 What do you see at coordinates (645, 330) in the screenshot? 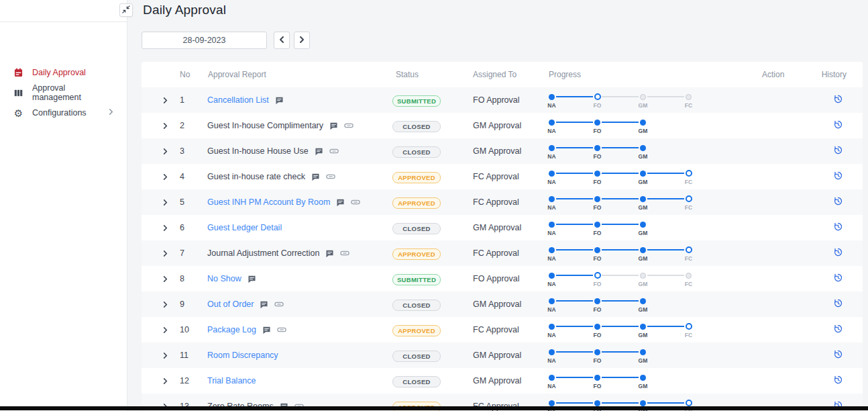
I see `progress-stepper: NAFOGMFC` at bounding box center [645, 330].